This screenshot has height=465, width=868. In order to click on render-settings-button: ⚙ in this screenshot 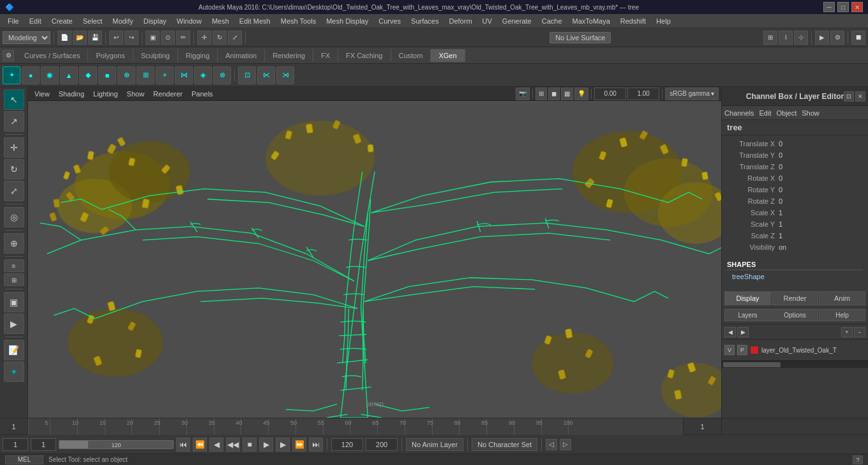, I will do `click(837, 38)`.